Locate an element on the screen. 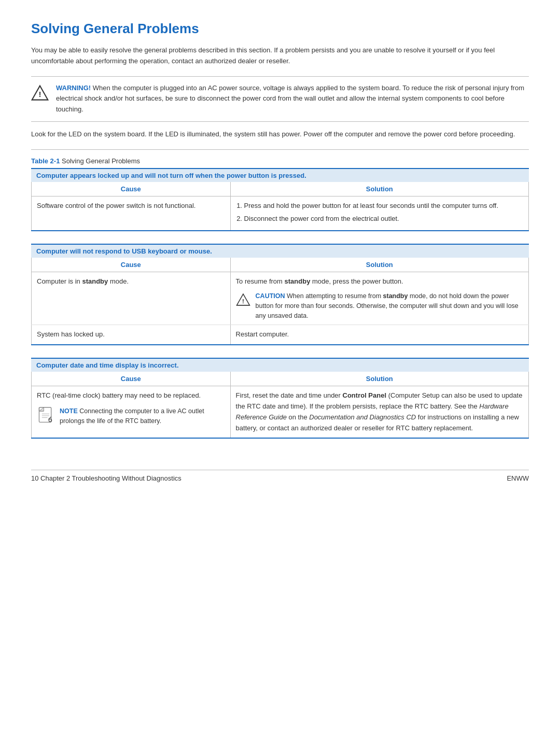 Image resolution: width=560 pixels, height=745 pixels. problem-table-2: Cause Solution Computer is in standby mo… is located at coordinates (280, 302).